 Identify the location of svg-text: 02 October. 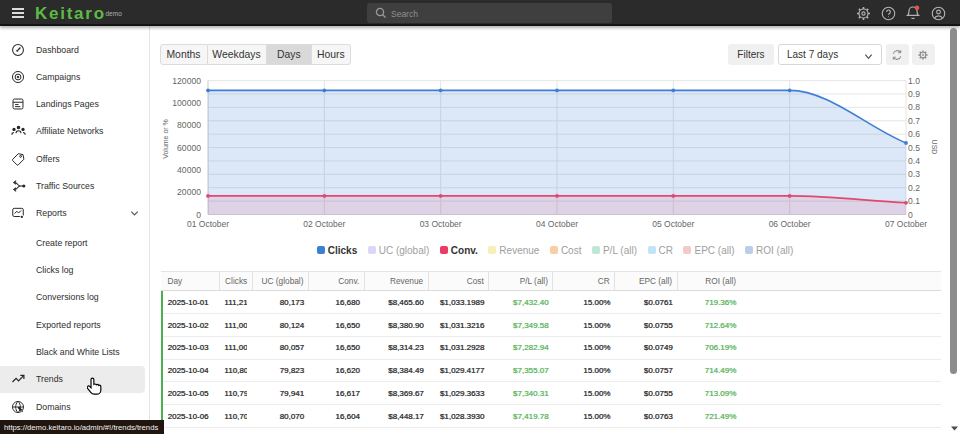
(324, 224).